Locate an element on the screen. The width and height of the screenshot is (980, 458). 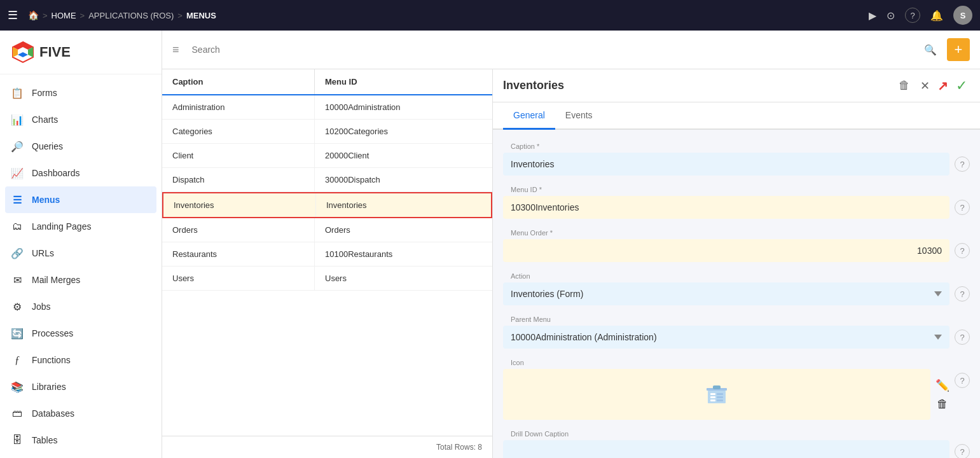
parent-menu-select: 10000Administration (Administration)None is located at coordinates (726, 337).